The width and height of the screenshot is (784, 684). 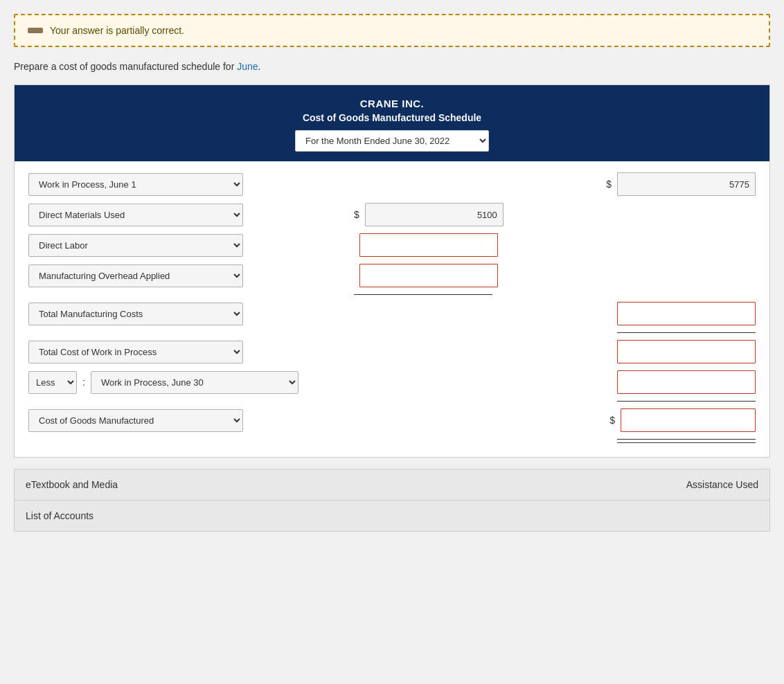 I want to click on cogm-value-col, so click(x=688, y=420).